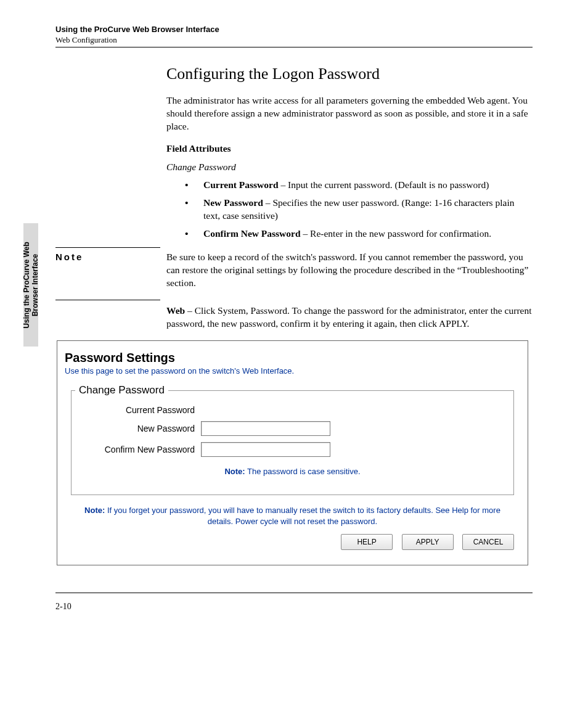 Image resolution: width=588 pixels, height=706 pixels. I want to click on field-attributes-label: Field Attributes, so click(349, 149).